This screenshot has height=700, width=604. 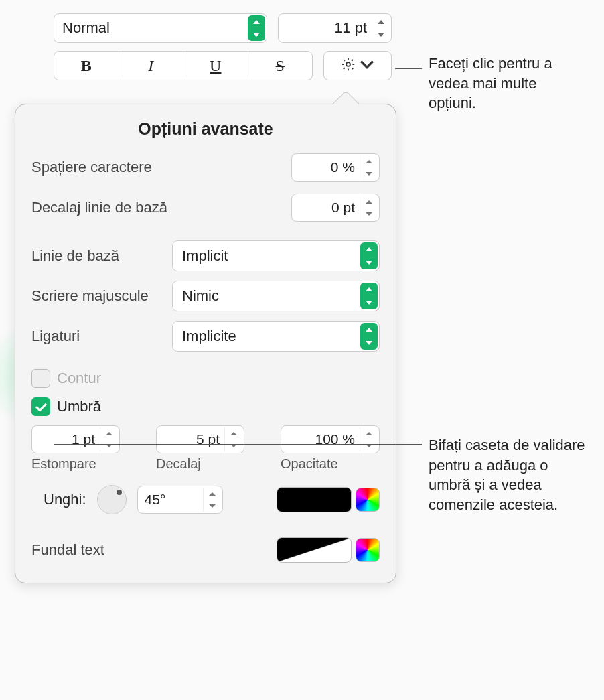 I want to click on callout-shadow: Bifați caseta de validare pentru a adăug…, so click(x=510, y=476).